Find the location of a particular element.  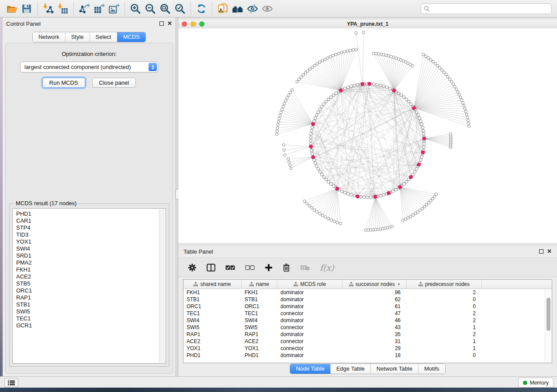

mcds-result-item: ORC1 is located at coordinates (91, 291).